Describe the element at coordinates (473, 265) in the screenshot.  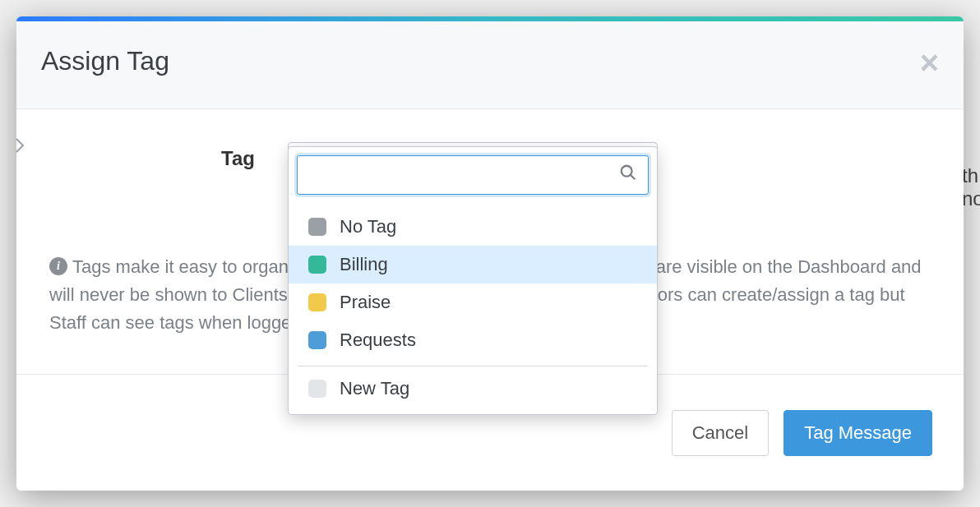
I see `dropdown-option: Billing` at that location.